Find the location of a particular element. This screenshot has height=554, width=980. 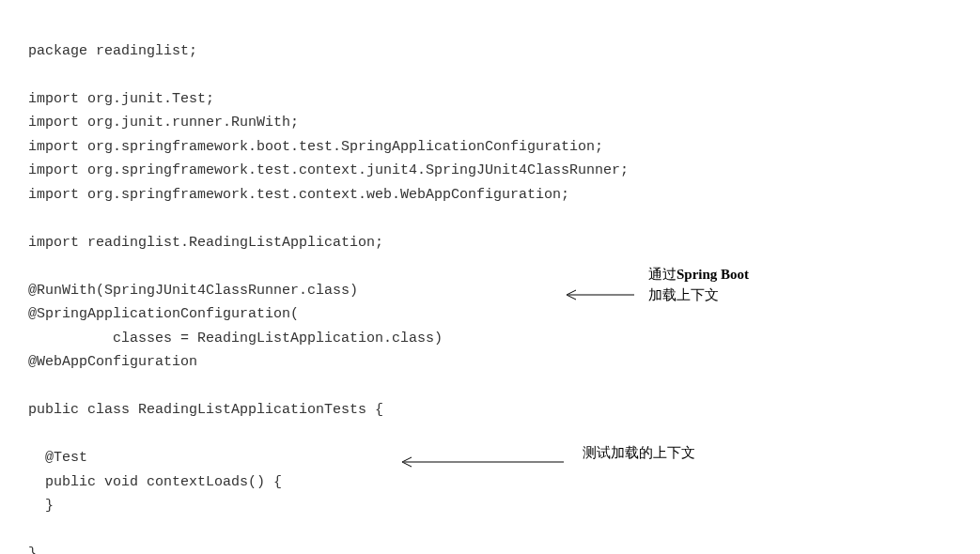

code-line: public void contextLoads() { is located at coordinates (155, 483).